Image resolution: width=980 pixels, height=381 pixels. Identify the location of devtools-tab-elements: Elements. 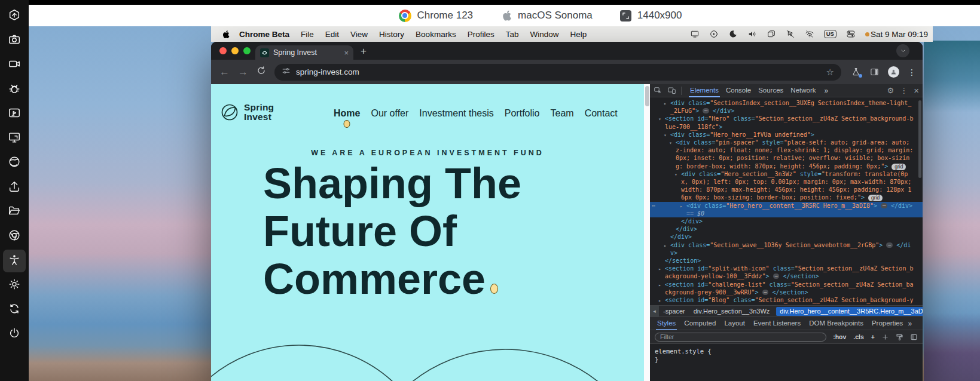
(704, 91).